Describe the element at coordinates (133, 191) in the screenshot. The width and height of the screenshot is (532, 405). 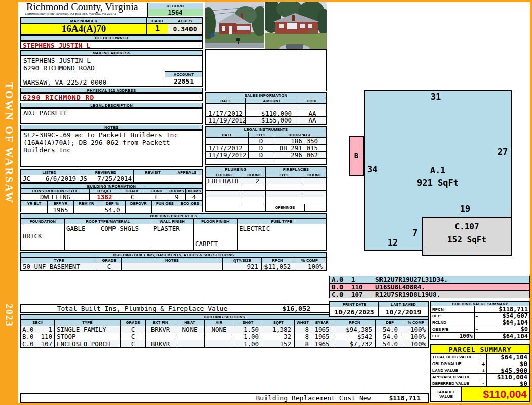
I see `grade-header: GRADE` at that location.